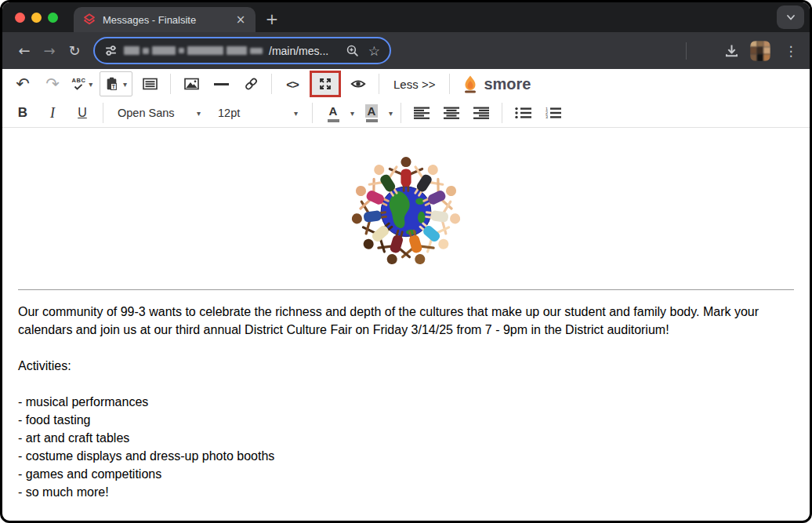 The image size is (812, 523). Describe the element at coordinates (49, 51) in the screenshot. I see `forward-button: →` at that location.